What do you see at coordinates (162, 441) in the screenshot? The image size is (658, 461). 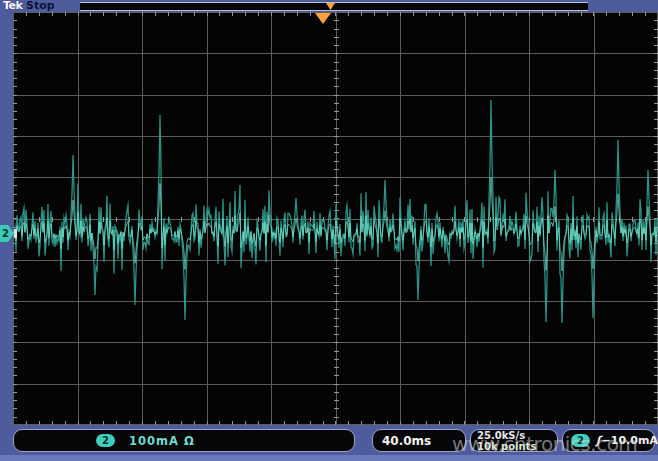 I see `channel-scale-value: 100mA Ω` at bounding box center [162, 441].